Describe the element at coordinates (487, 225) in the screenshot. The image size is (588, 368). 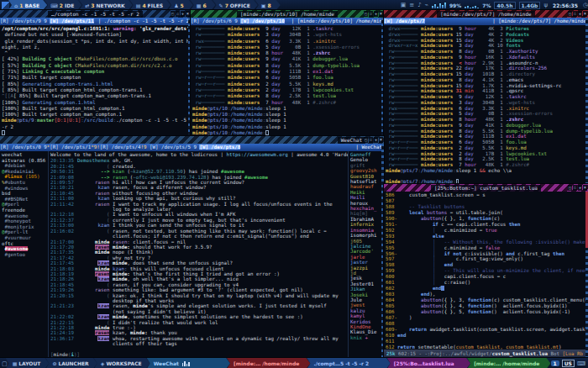
I see `code-line: 591- if c == capi.client.focus then` at that location.